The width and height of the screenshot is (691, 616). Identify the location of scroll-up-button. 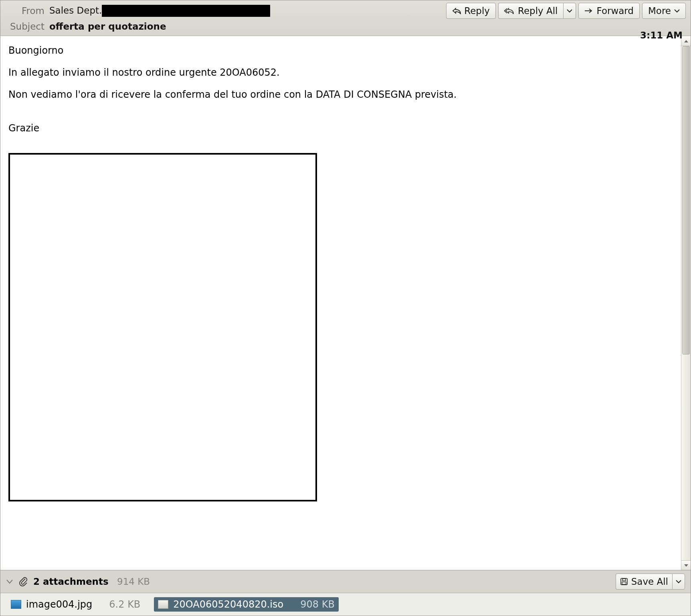
(686, 41).